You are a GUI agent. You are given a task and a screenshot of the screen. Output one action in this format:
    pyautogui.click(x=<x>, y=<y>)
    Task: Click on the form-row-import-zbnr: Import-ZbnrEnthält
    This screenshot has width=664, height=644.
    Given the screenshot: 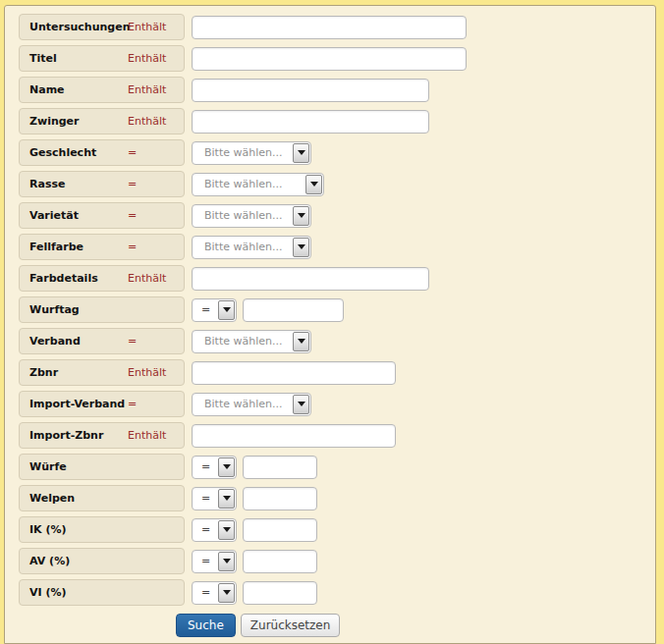 What is the action you would take?
    pyautogui.click(x=337, y=436)
    